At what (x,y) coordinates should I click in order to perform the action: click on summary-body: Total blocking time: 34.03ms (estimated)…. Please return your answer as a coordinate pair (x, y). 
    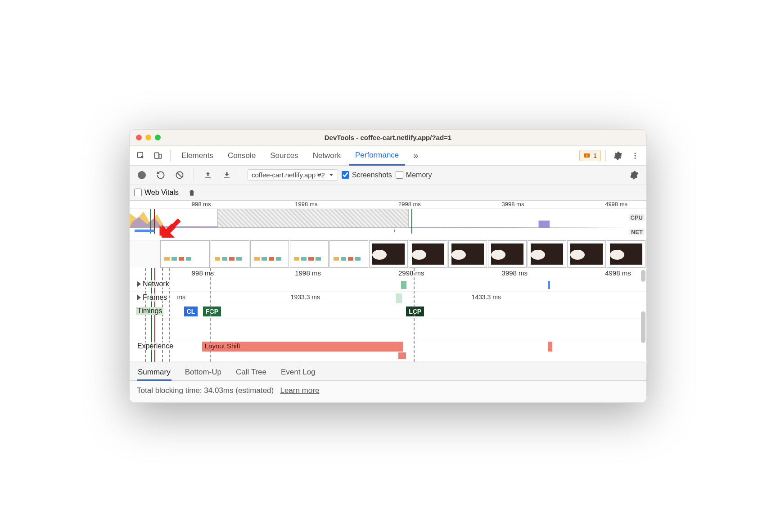
    Looking at the image, I should click on (388, 392).